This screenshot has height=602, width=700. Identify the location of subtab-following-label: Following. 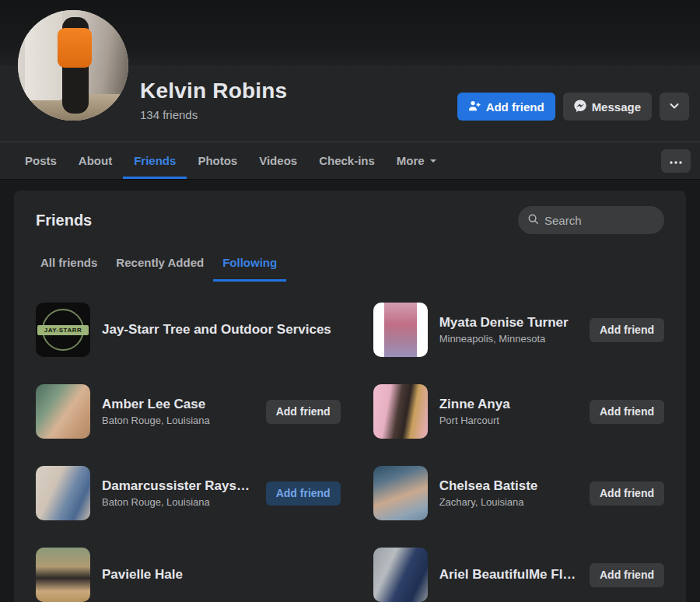
(250, 263).